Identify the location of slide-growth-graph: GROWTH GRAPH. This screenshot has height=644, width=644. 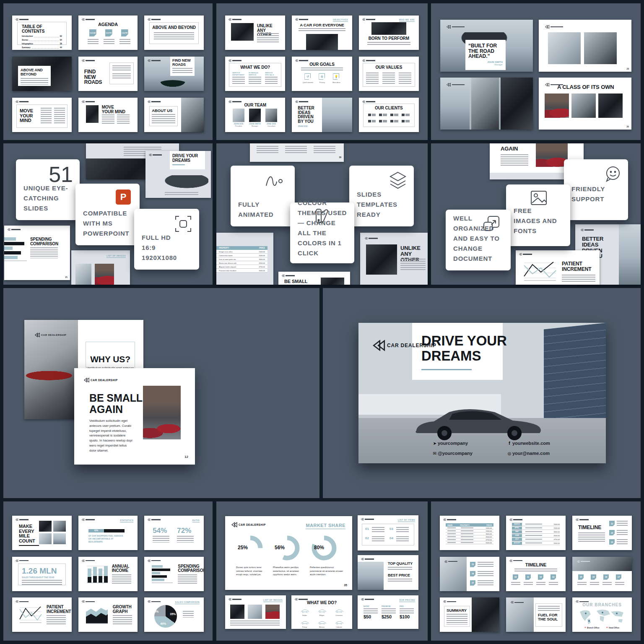
(108, 615).